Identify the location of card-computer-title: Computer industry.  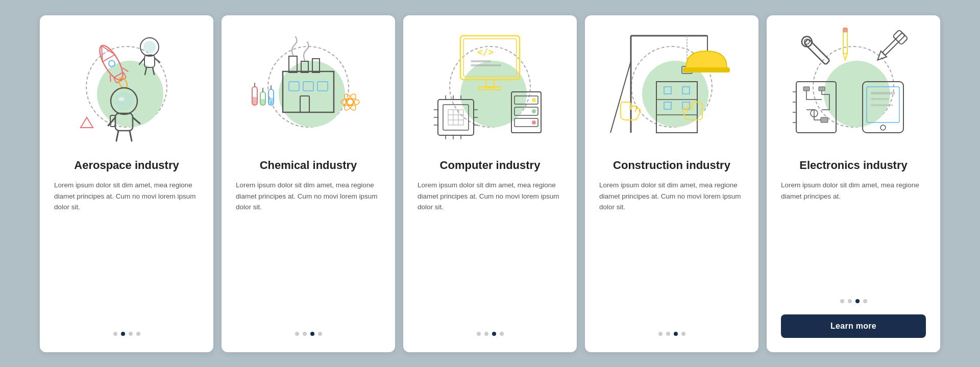
(490, 165).